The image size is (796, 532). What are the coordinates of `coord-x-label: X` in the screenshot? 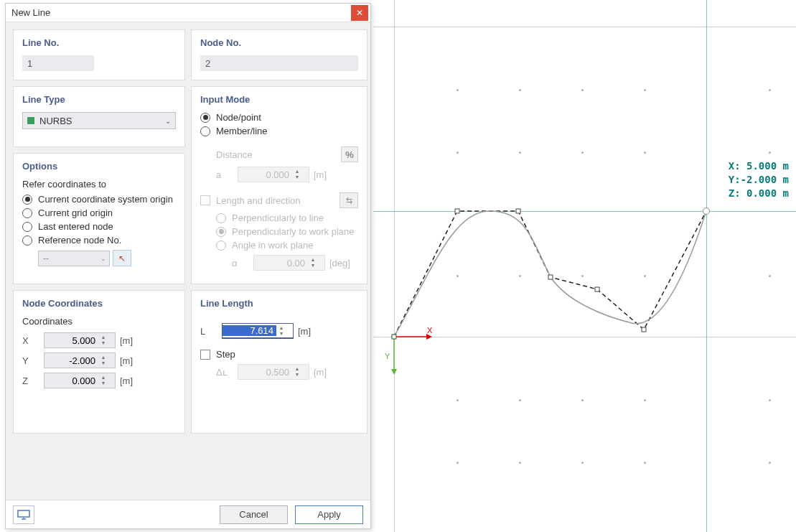 It's located at (33, 340).